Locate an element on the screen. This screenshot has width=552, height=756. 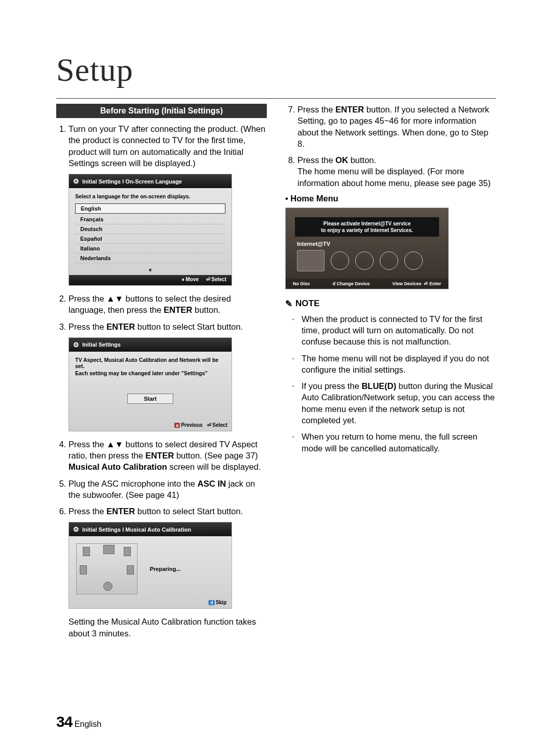
step-2: Press the ▲▼ buttons to select the desir… is located at coordinates (168, 305).